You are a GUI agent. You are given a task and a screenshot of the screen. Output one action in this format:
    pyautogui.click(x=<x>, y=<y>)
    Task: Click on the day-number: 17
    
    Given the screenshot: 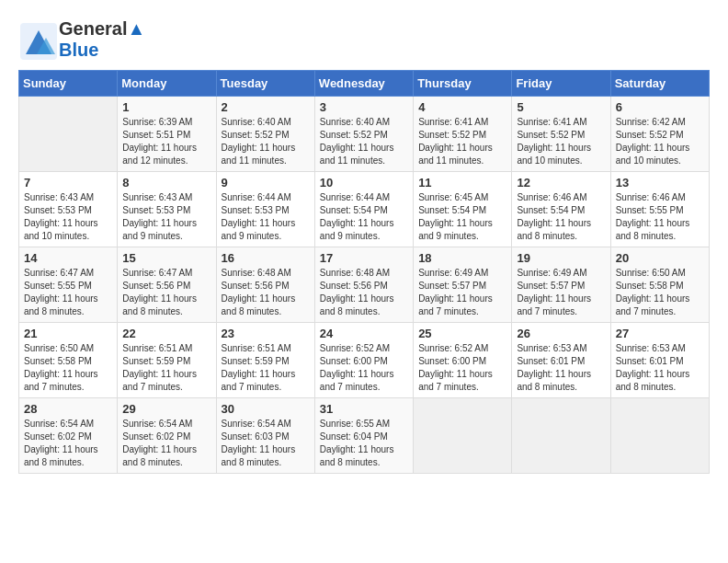 What is the action you would take?
    pyautogui.click(x=364, y=258)
    